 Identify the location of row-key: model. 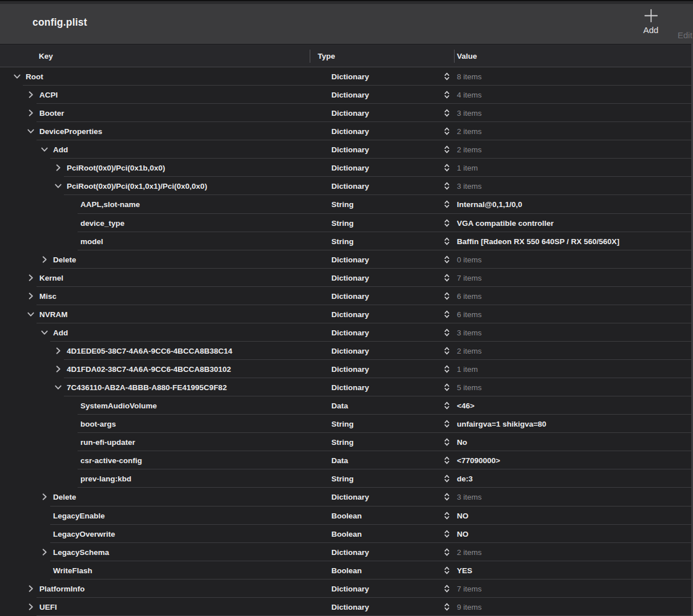
(92, 241).